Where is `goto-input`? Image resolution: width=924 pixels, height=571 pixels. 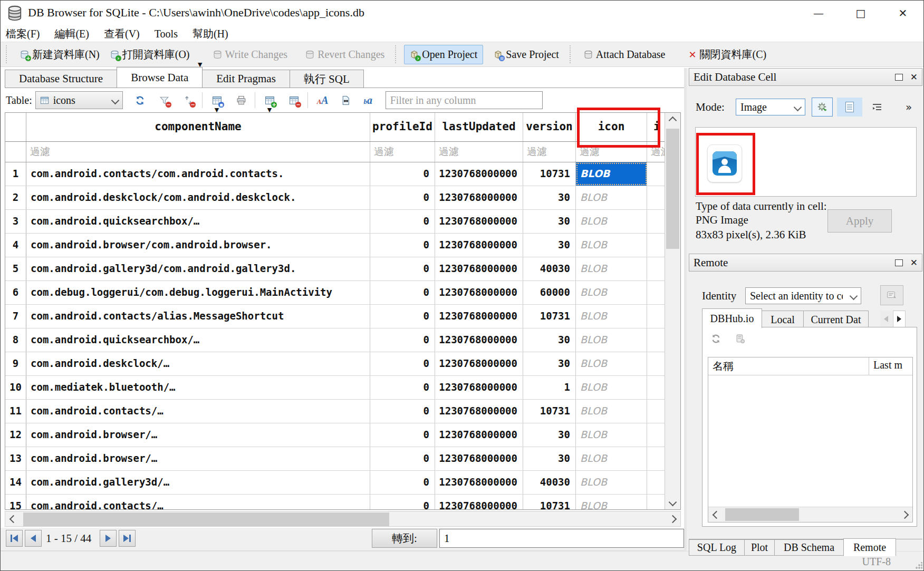 goto-input is located at coordinates (562, 538).